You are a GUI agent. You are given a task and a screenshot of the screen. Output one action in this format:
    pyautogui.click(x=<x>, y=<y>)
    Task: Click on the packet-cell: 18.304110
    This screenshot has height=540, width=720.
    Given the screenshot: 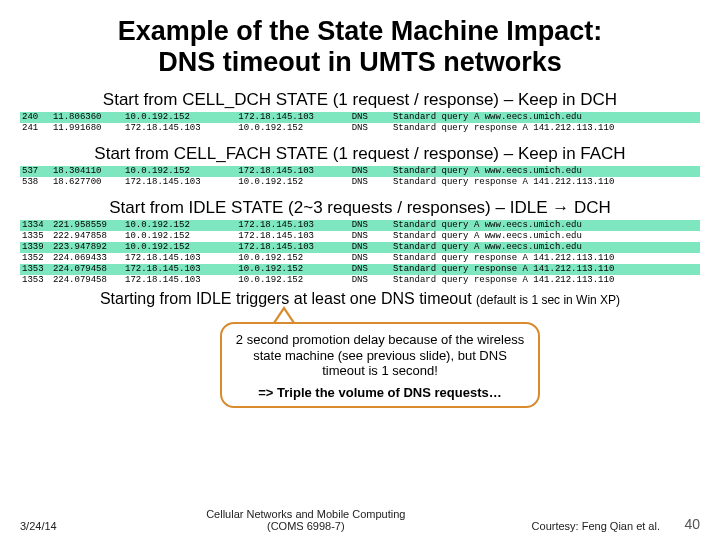 What is the action you would take?
    pyautogui.click(x=87, y=172)
    